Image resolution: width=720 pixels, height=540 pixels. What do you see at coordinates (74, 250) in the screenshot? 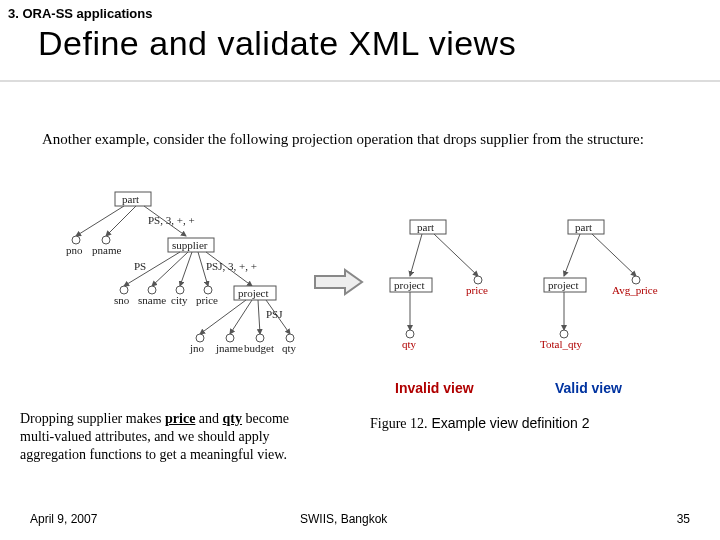
I see `attr-pno: pno` at bounding box center [74, 250].